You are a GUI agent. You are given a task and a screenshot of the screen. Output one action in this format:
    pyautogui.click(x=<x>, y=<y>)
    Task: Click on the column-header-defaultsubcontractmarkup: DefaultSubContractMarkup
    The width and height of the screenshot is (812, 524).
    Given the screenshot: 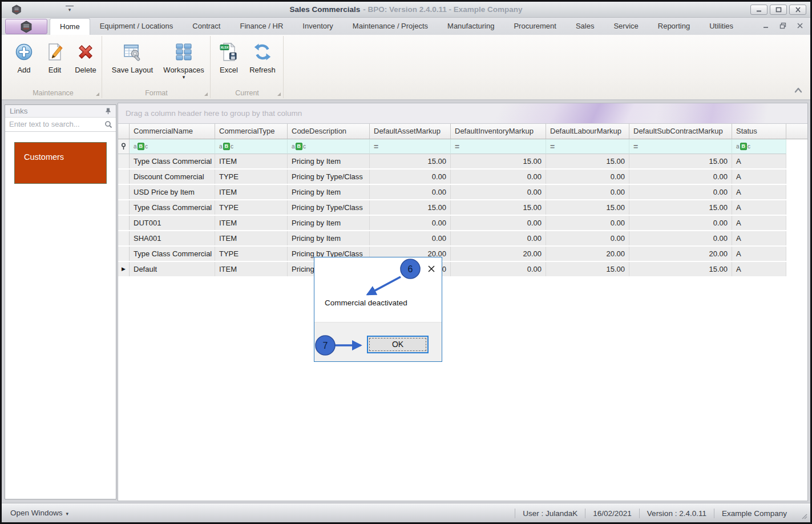 What is the action you would take?
    pyautogui.click(x=681, y=131)
    